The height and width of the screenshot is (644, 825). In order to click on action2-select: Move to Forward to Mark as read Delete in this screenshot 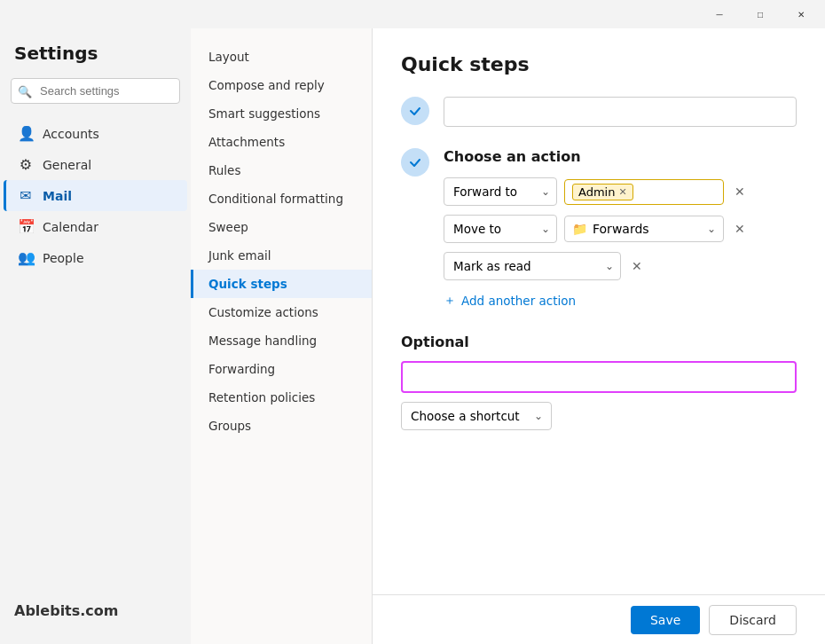, I will do `click(500, 229)`.